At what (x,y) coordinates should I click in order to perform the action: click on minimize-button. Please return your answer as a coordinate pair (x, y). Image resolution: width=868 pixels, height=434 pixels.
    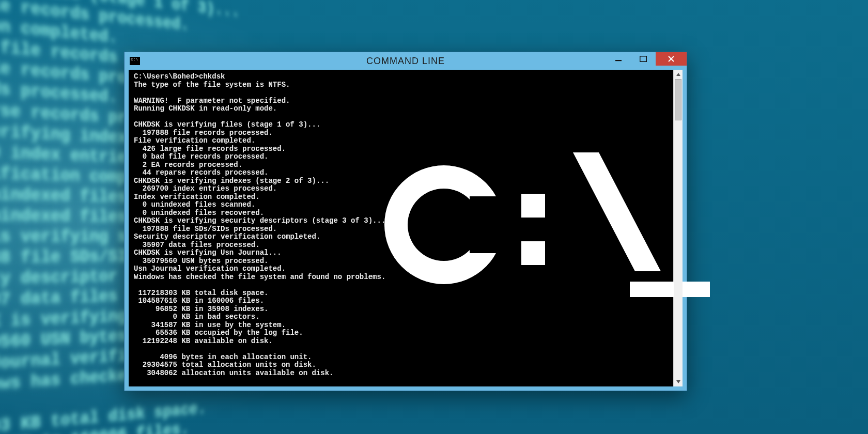
    Looking at the image, I should click on (618, 59).